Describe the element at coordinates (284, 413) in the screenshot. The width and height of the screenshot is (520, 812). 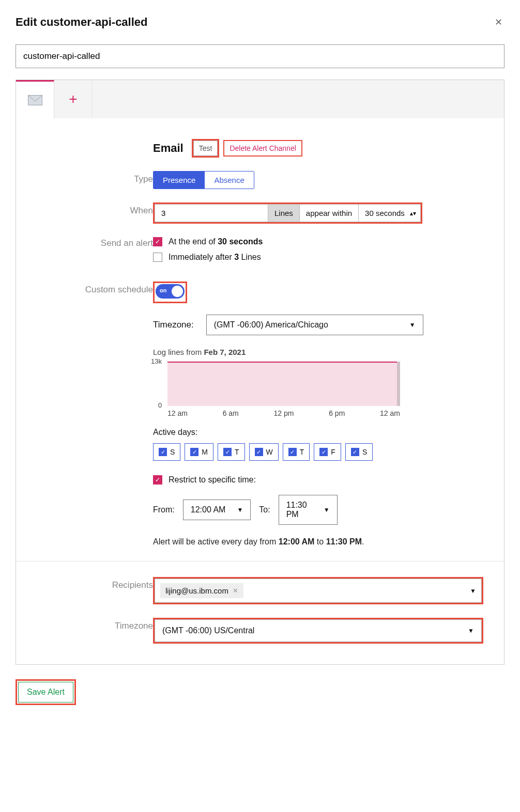
I see `chart-x-axis: 12 am 6 am 12 pm 6 pm 12 am` at that location.